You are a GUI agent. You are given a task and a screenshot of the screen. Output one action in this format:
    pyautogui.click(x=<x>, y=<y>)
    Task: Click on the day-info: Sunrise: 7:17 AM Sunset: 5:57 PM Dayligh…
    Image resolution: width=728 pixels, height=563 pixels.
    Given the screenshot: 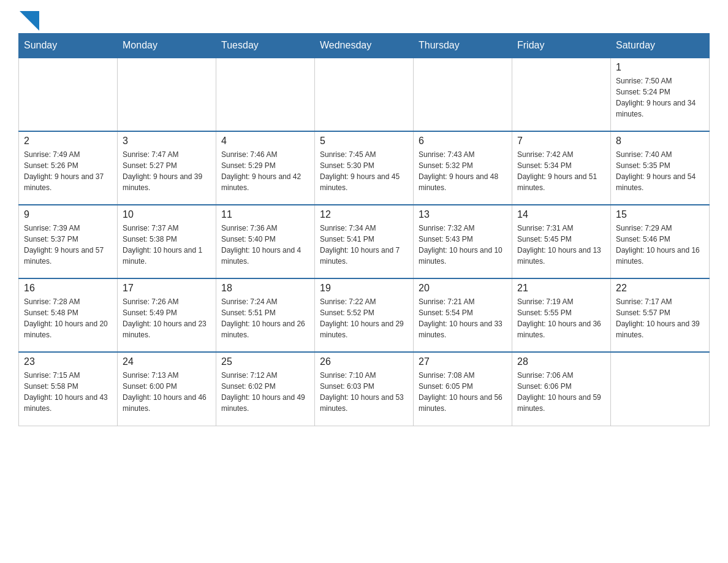 What is the action you would take?
    pyautogui.click(x=660, y=318)
    